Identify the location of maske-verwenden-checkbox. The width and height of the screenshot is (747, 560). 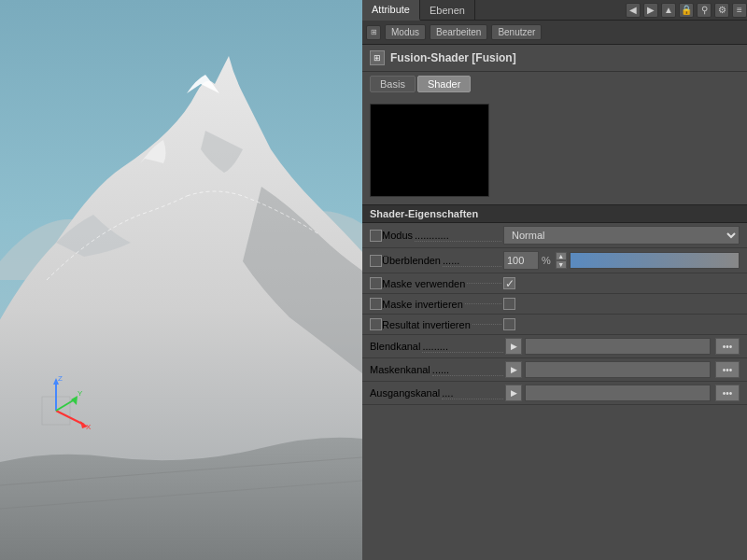
(375, 284).